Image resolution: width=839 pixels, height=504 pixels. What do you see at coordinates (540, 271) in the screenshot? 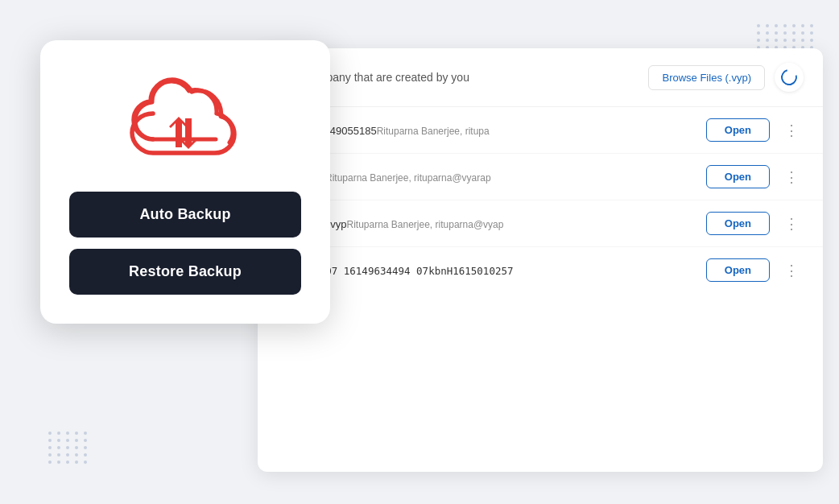
I see `table-row: 9123140207 16149634494 07kbnH1615010257O…` at bounding box center [540, 271].